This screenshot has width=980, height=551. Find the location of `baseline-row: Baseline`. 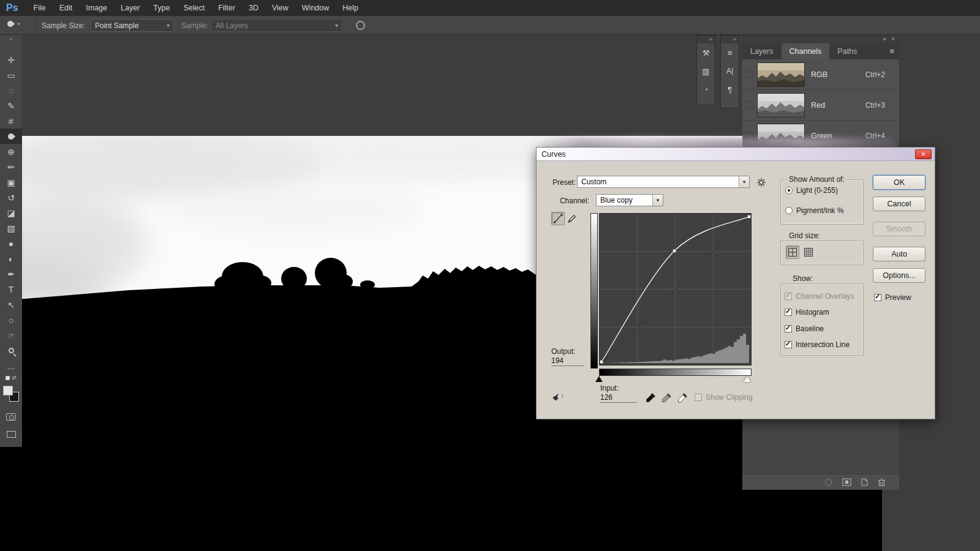

baseline-row: Baseline is located at coordinates (804, 329).